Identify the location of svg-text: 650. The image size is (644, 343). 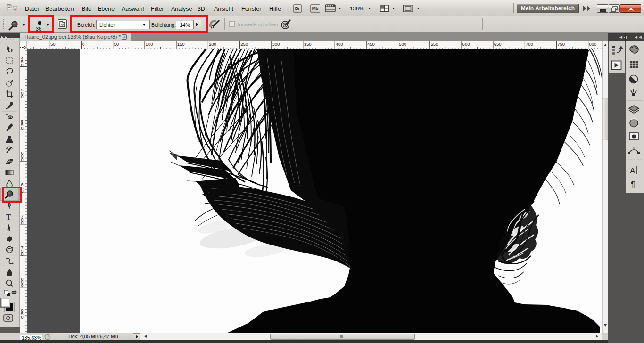
(498, 44).